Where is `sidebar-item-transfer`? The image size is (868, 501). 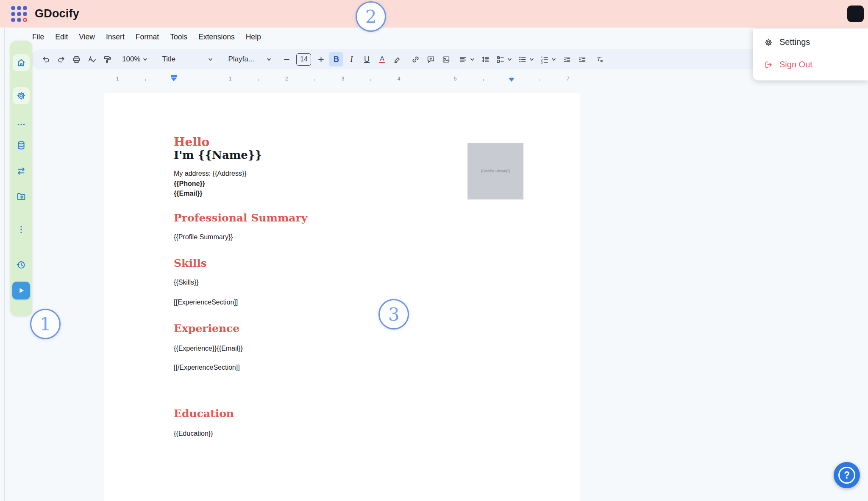
sidebar-item-transfer is located at coordinates (21, 171).